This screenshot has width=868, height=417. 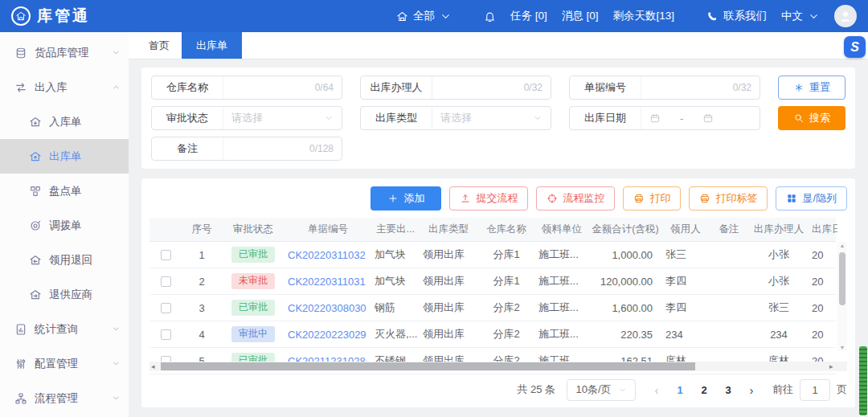 What do you see at coordinates (64, 399) in the screenshot?
I see `sidebar-item-flow-management: 流程管理` at bounding box center [64, 399].